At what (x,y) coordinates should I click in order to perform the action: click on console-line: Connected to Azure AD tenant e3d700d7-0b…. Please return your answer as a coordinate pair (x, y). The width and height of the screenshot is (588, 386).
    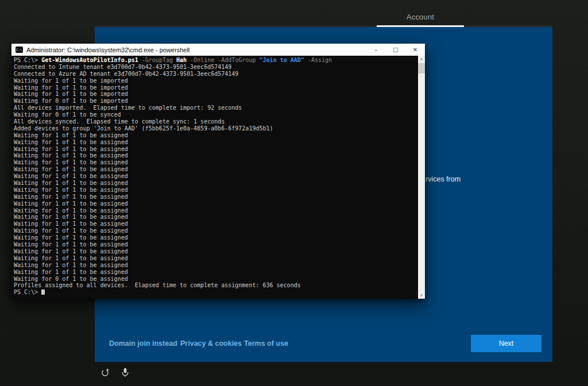
    Looking at the image, I should click on (216, 74).